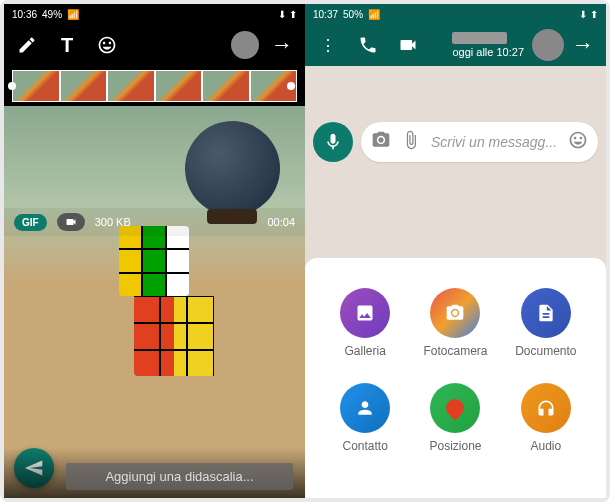 Image resolution: width=610 pixels, height=502 pixels. Describe the element at coordinates (365, 313) in the screenshot. I see `image-icon` at that location.